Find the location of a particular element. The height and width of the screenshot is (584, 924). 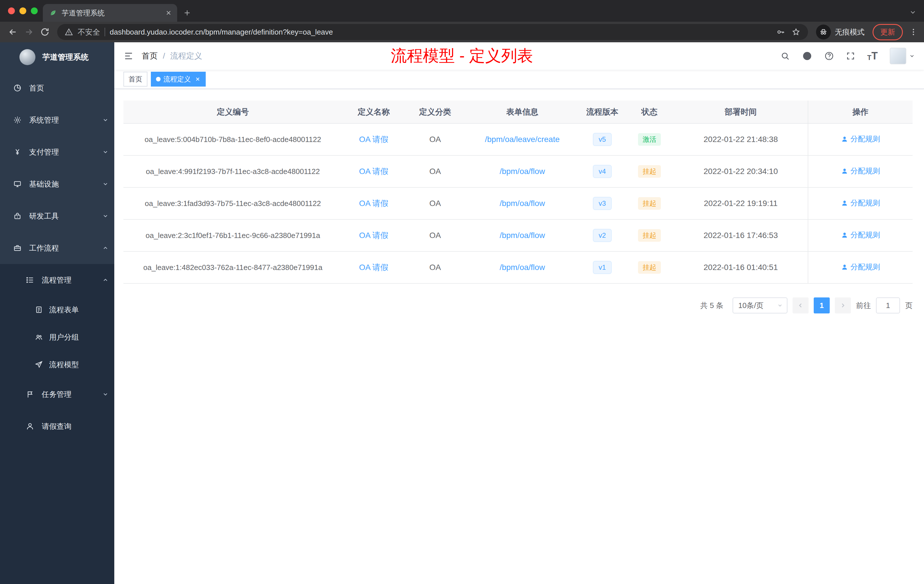

github-icon is located at coordinates (807, 56).